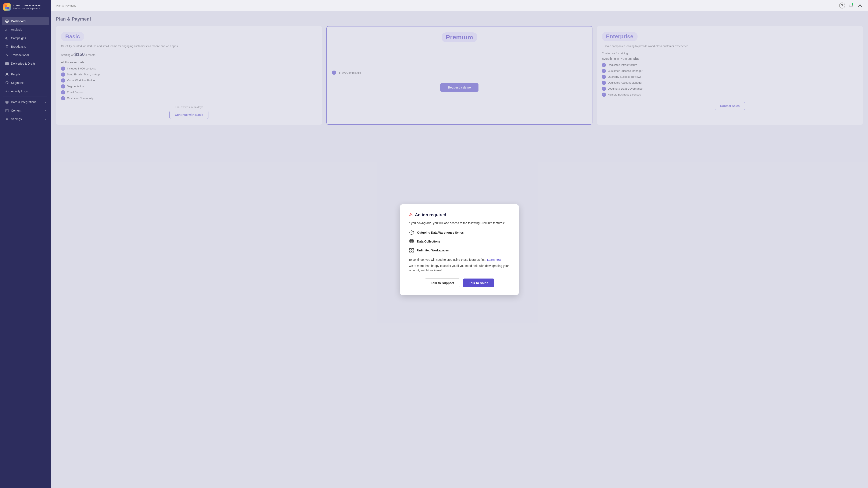 This screenshot has height=488, width=868. I want to click on sidebar-item-label: Segments, so click(18, 83).